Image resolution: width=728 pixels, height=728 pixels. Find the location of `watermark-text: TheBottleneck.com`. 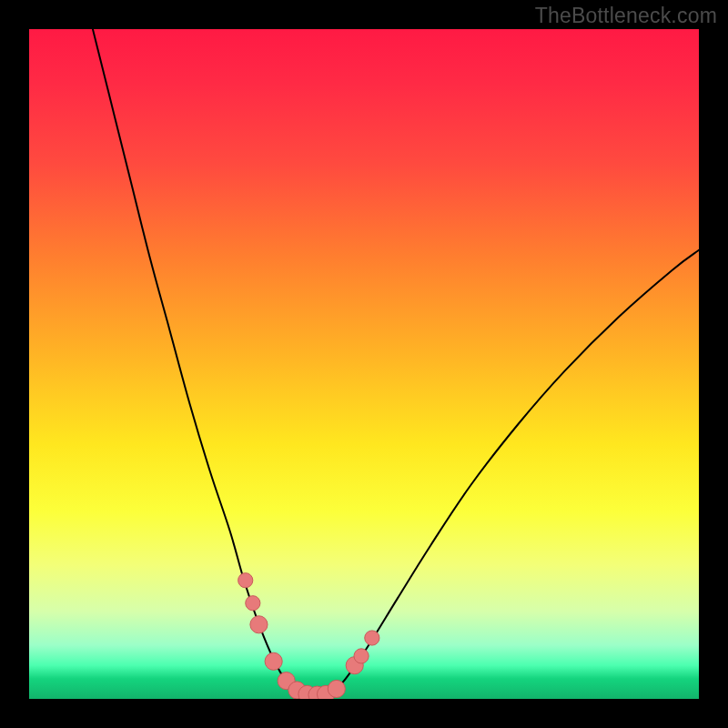

watermark-text: TheBottleneck.com is located at coordinates (626, 16).